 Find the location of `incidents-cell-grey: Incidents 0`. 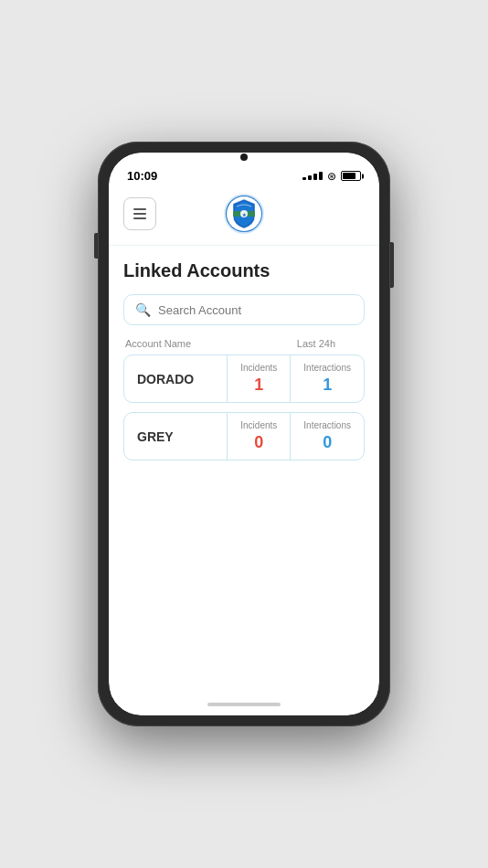

incidents-cell-grey: Incidents 0 is located at coordinates (259, 437).